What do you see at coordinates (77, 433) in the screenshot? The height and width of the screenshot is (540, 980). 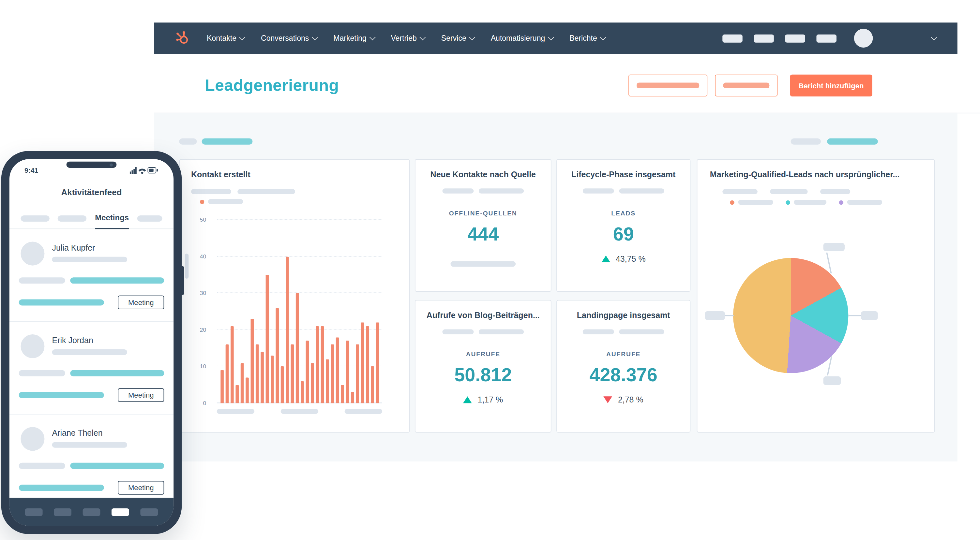 I see `contact-name: Ariane Thelen` at bounding box center [77, 433].